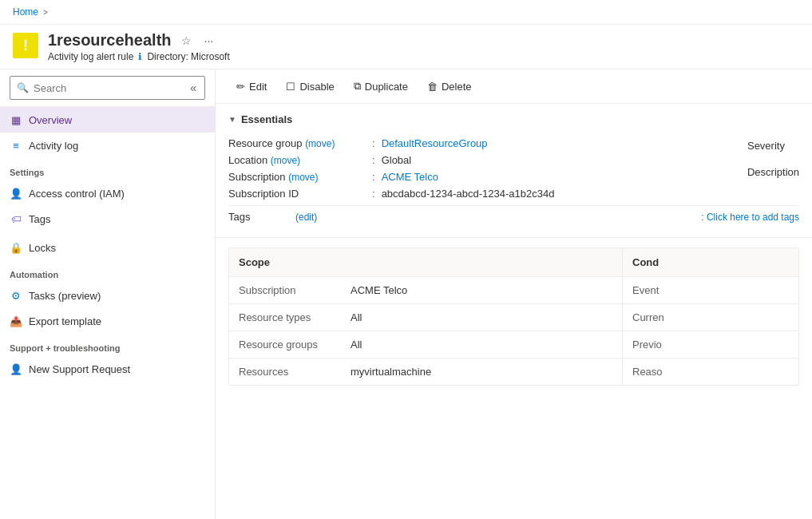 This screenshot has width=812, height=519. I want to click on table-row: Curren, so click(711, 318).